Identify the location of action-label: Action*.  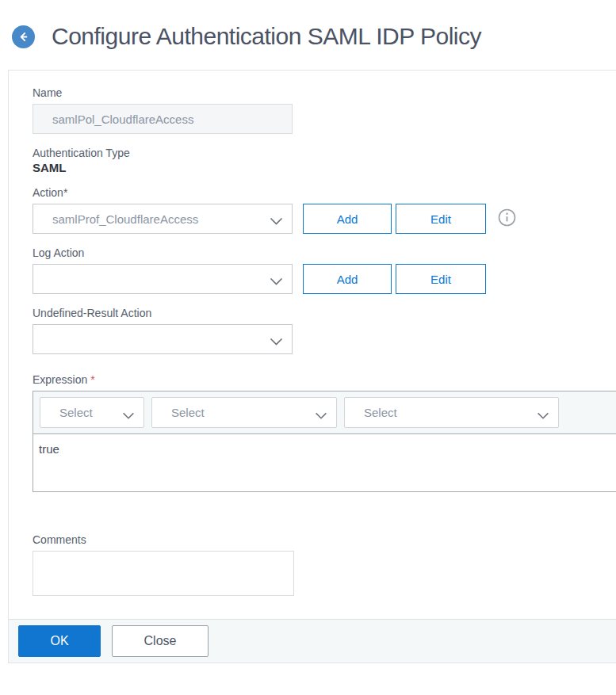
(324, 193).